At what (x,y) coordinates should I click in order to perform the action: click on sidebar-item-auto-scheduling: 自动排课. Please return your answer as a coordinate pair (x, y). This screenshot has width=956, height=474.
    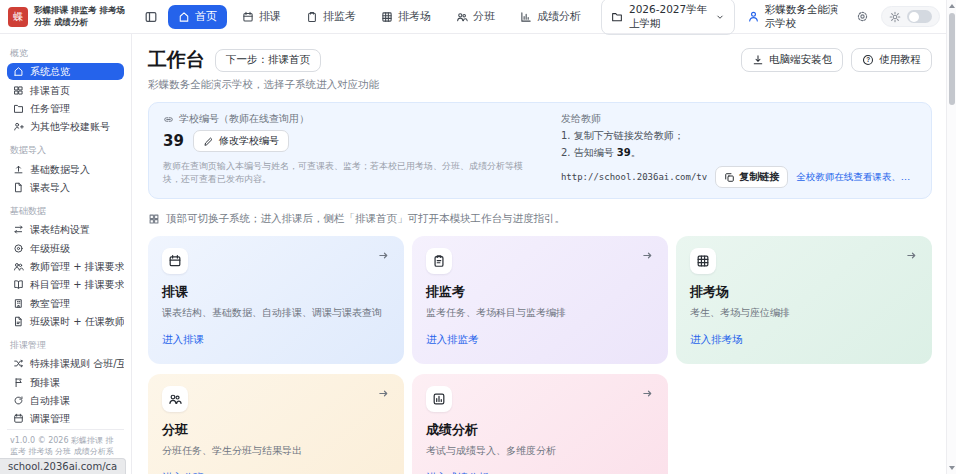
    Looking at the image, I should click on (66, 400).